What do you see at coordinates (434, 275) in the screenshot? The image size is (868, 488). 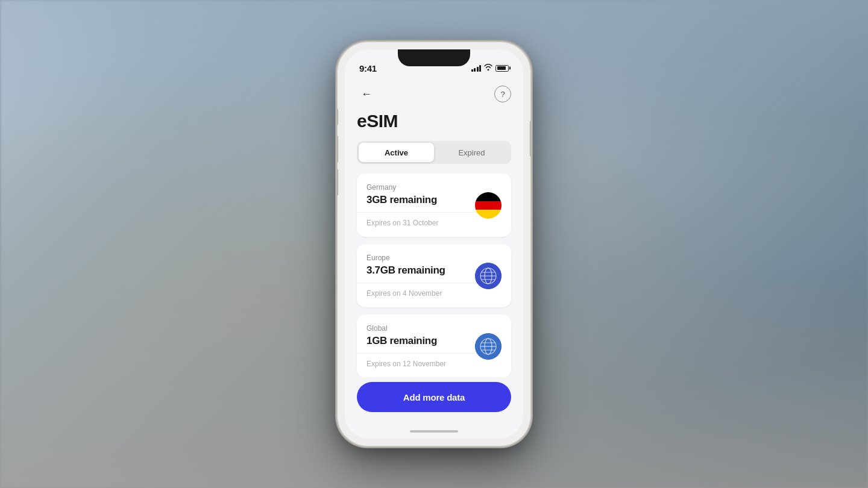 I see `esim-list: Germany 3GB remaining Expires on 31 Octo…` at bounding box center [434, 275].